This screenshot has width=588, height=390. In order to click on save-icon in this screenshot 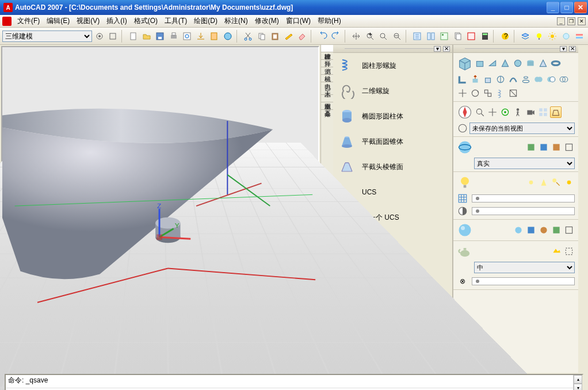, I will do `click(160, 36)`.